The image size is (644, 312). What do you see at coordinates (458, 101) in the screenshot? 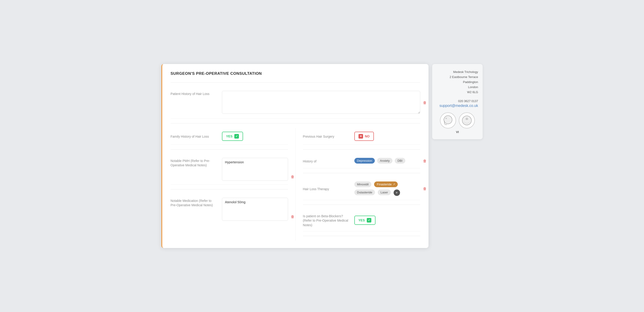
I see `clinic-phone: 020 3627 0137` at bounding box center [458, 101].